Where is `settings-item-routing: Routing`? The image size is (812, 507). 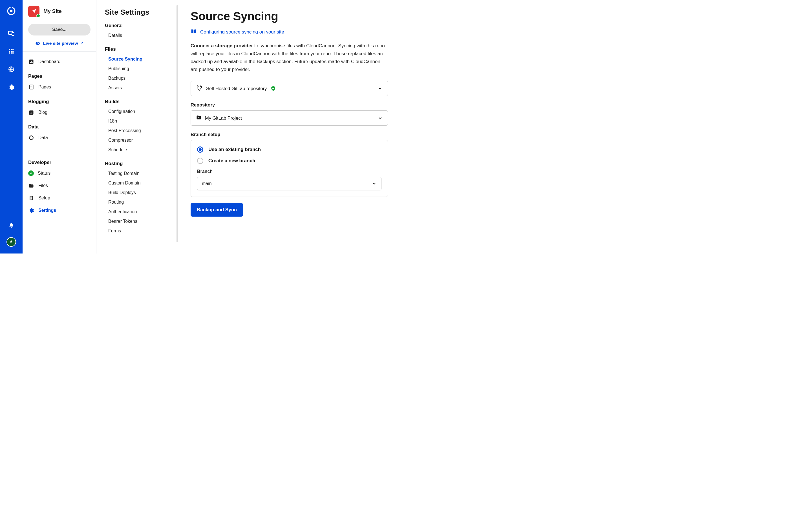 settings-item-routing: Routing is located at coordinates (138, 202).